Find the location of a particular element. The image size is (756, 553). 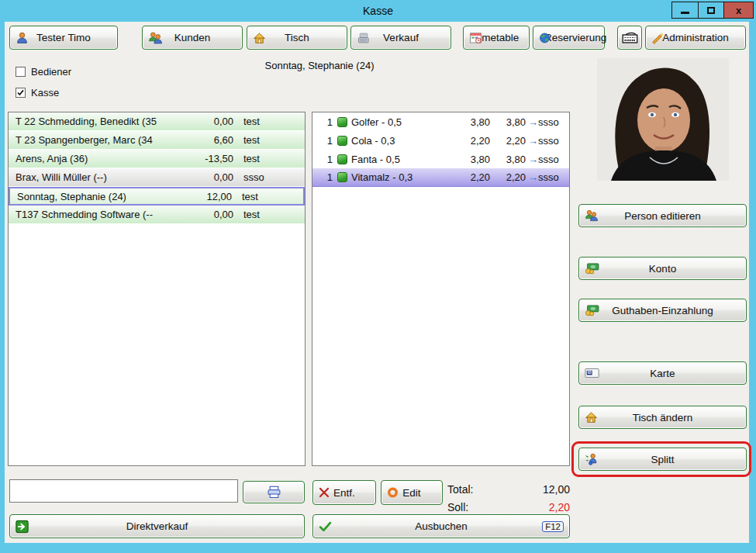

direktverkauf-button: Direktverkauf is located at coordinates (157, 526).